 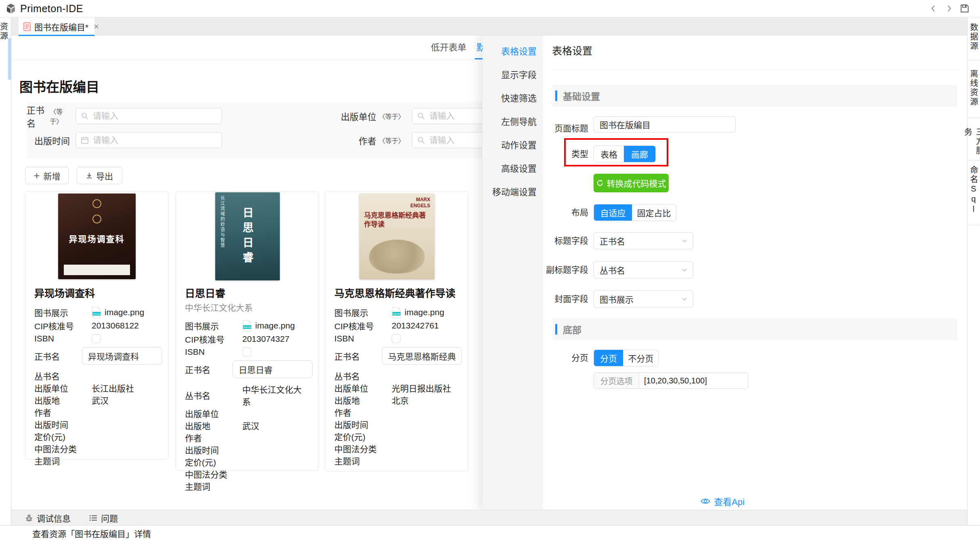 I want to click on layout-option-adaptive: 自适应, so click(x=613, y=213).